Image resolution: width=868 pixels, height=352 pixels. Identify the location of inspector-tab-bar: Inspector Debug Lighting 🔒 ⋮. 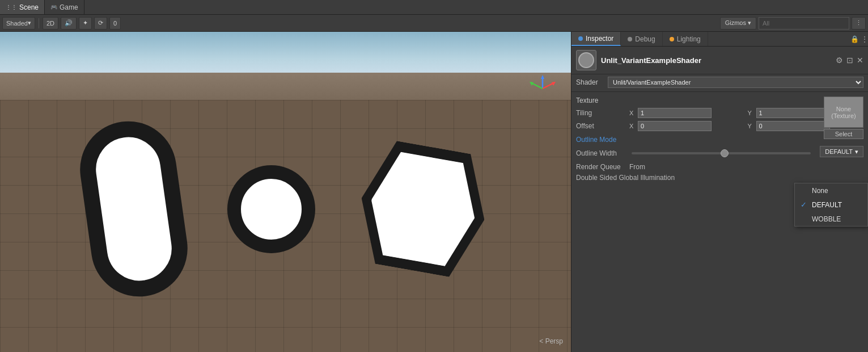
(720, 39).